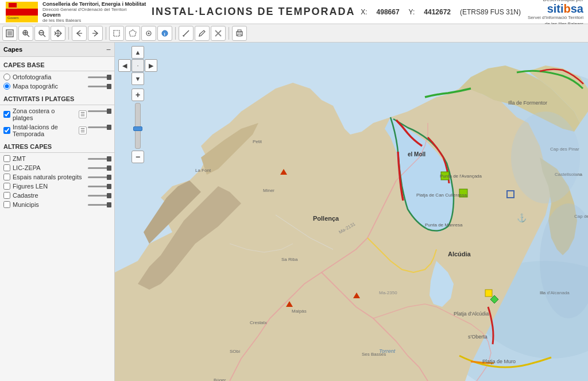  I want to click on full-extent-button, so click(10, 33).